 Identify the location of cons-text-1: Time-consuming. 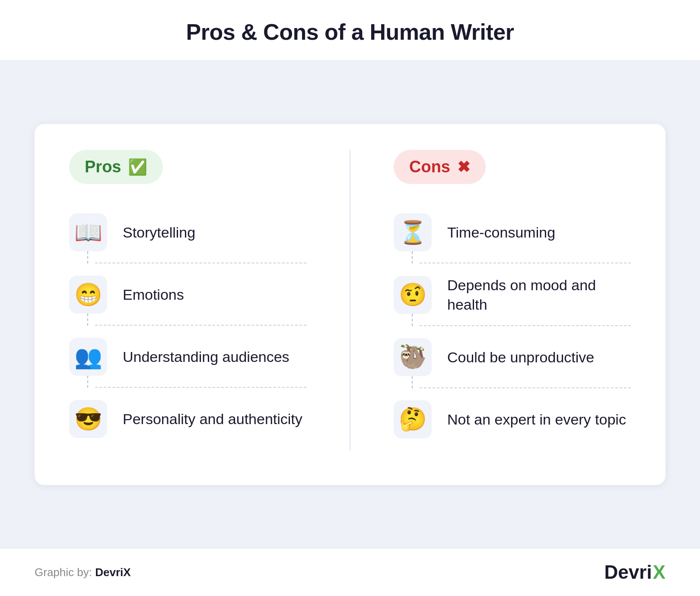
(501, 232).